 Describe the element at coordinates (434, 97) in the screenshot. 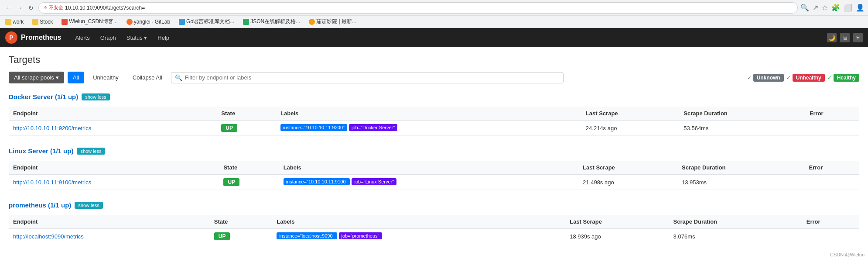

I see `group-header-0: Docker Server (1/1 up)show less` at that location.